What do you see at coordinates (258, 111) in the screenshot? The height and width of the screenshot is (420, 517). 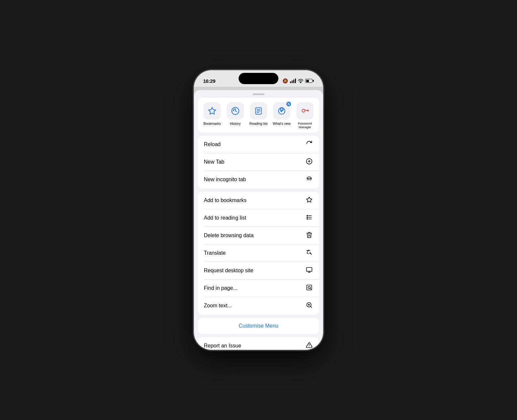 I see `reading-list-icon-circle` at bounding box center [258, 111].